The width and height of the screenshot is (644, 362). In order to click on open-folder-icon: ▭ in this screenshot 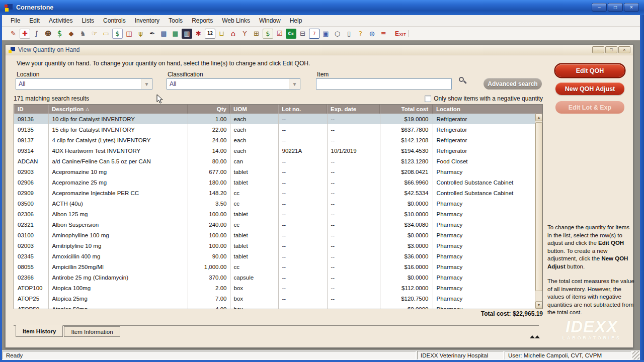, I will do `click(106, 34)`.